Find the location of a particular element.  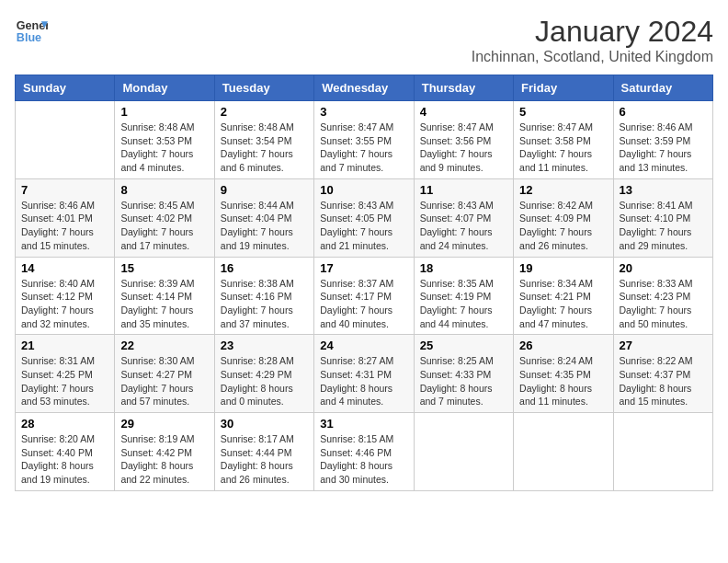

cell-sunset: Sunset: 4:14 PM is located at coordinates (164, 296).